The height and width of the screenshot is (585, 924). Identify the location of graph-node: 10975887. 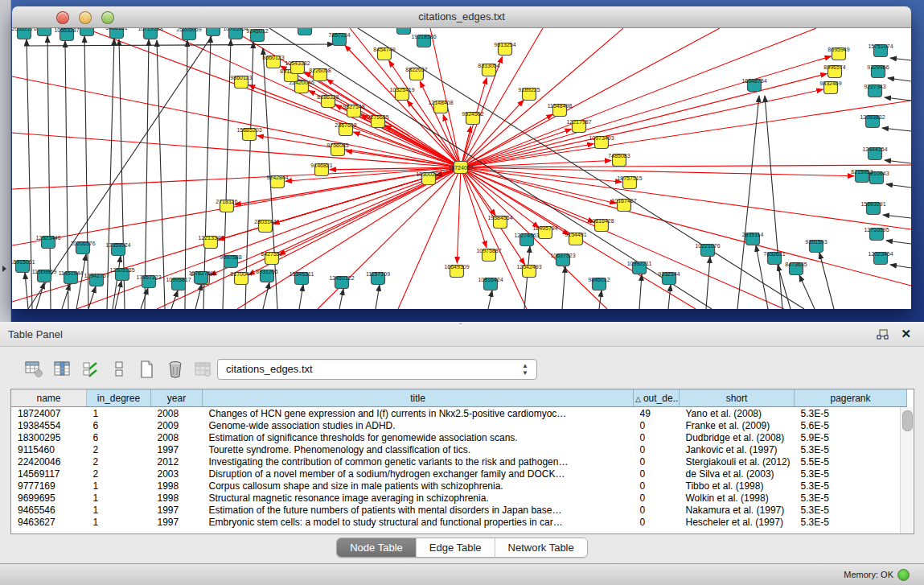
(489, 254).